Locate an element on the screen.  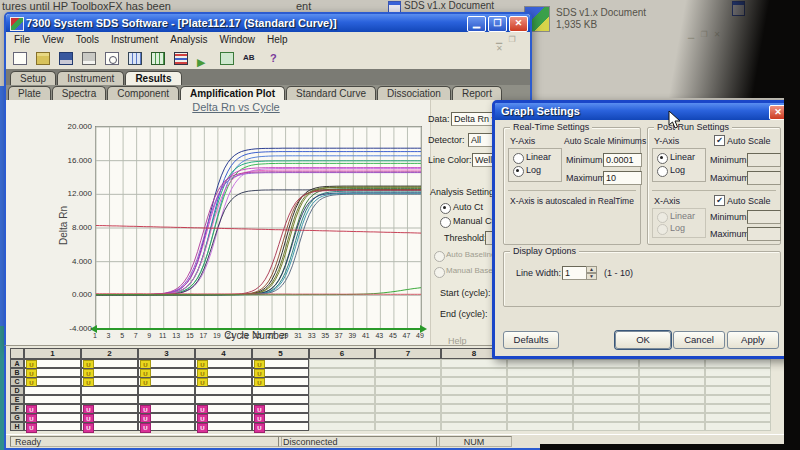
close-button: ✕ is located at coordinates (518, 24).